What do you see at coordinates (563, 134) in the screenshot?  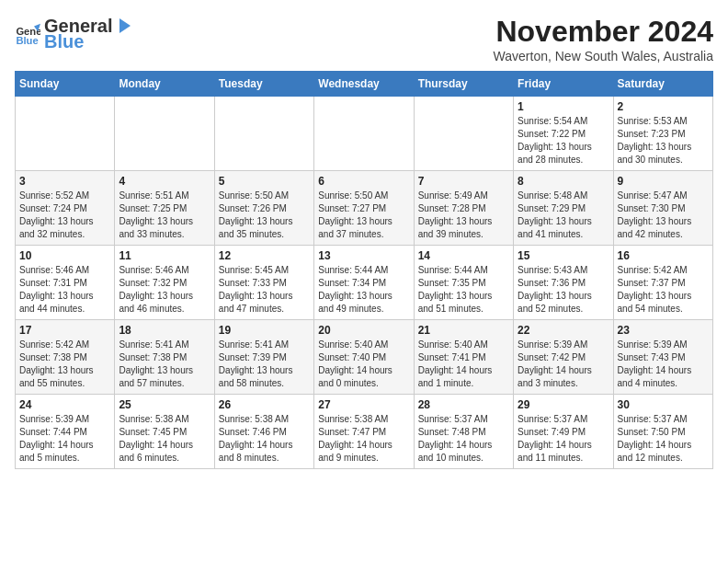 I see `calendar-cell: 1Sunrise: 5:54 AM Sunset: 7:22 PM Daylig…` at bounding box center [563, 134].